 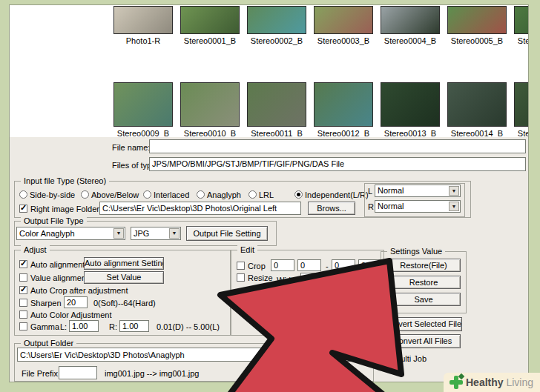 I want to click on thumbnail: Stereo0006_B, so click(x=521, y=25).